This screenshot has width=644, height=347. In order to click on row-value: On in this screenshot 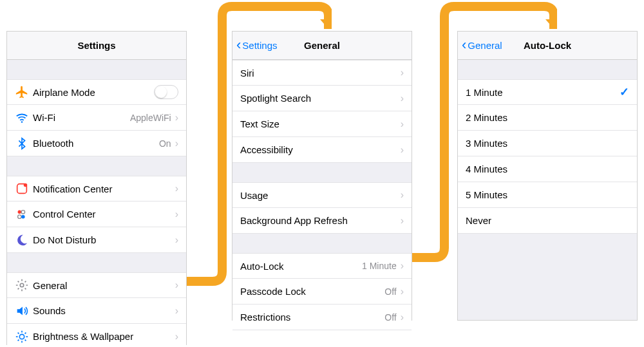, I will do `click(165, 144)`.